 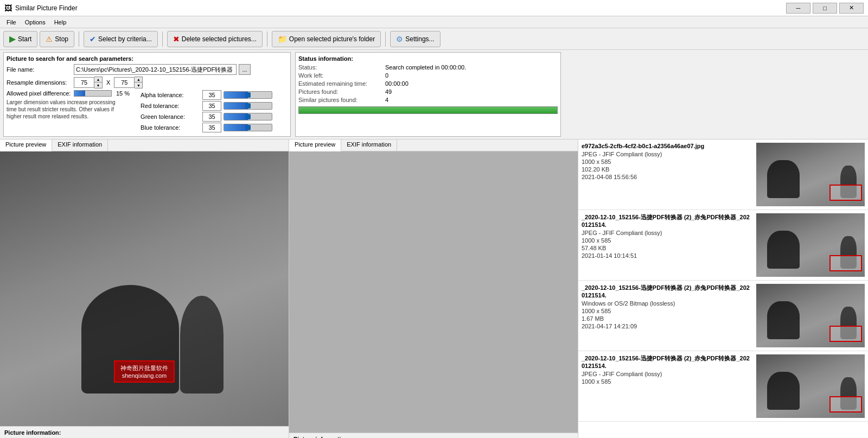 I want to click on menu-bar: File Options Help, so click(x=434, y=22).